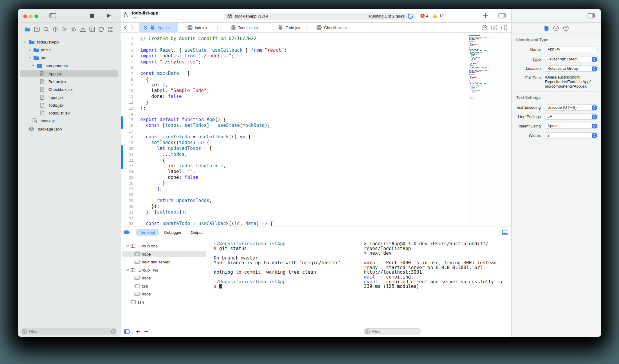 Image resolution: width=619 pixels, height=364 pixels. I want to click on play-outline-icon, so click(65, 29).